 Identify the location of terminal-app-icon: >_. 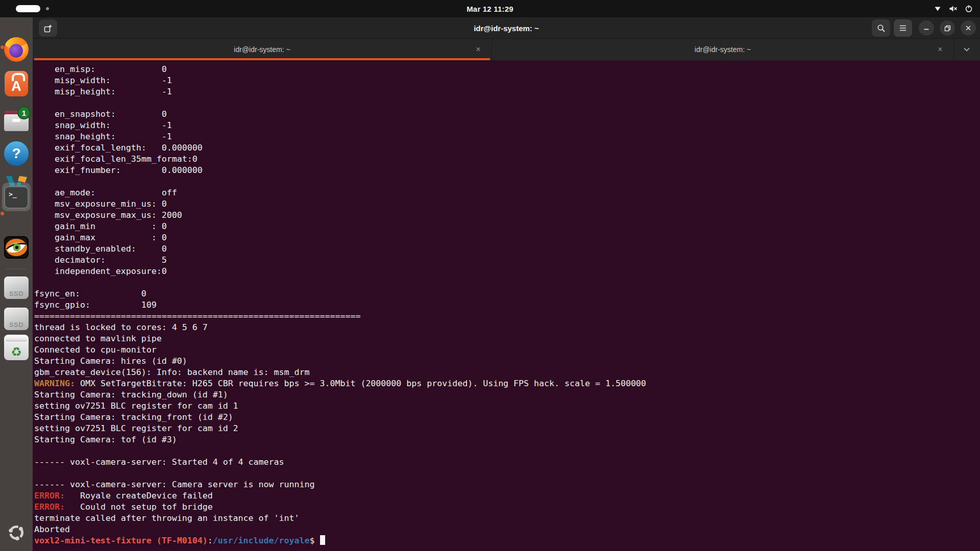
(16, 197).